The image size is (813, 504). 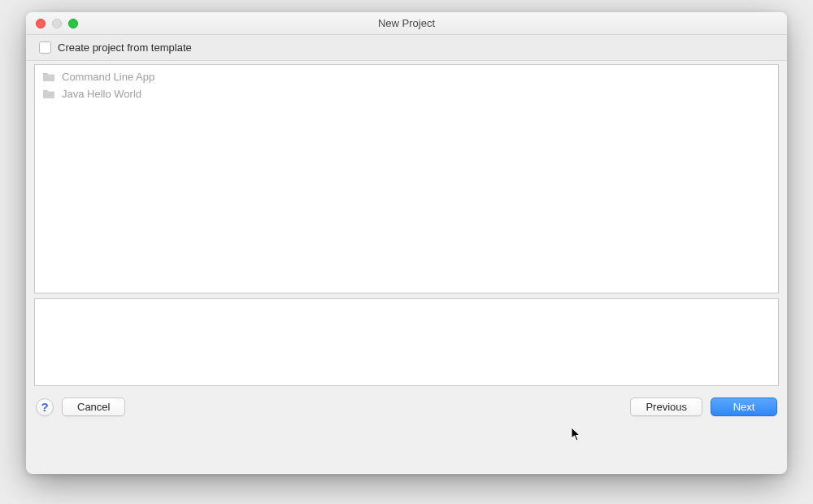 What do you see at coordinates (406, 406) in the screenshot?
I see `button-bar: ? Cancel Previous Next` at bounding box center [406, 406].